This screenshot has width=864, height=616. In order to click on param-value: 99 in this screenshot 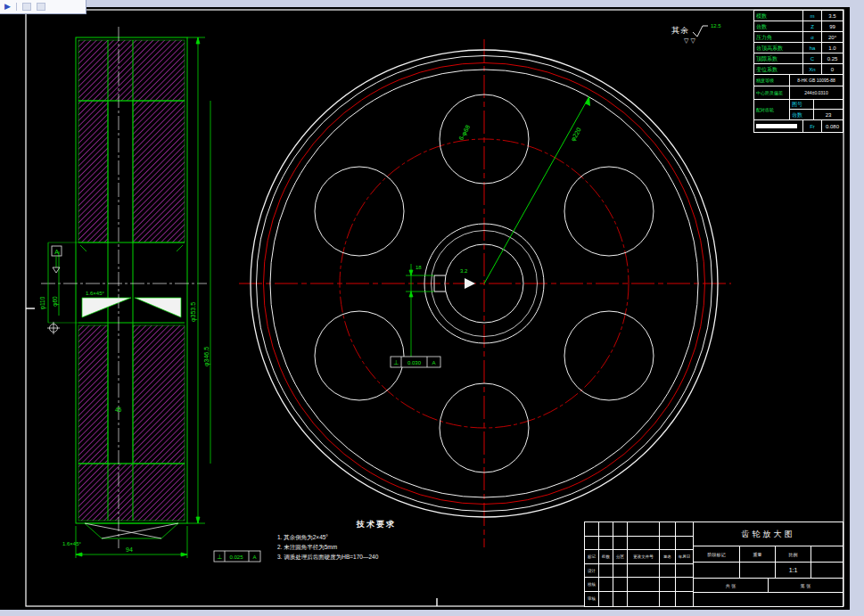, I will do `click(833, 27)`.